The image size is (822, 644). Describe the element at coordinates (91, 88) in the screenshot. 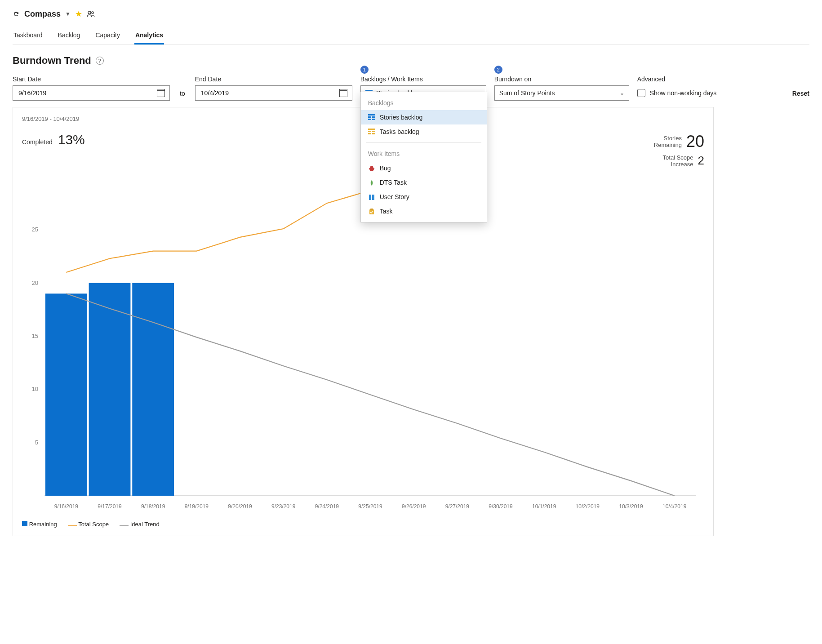

I see `start-date-col: Start Date` at that location.